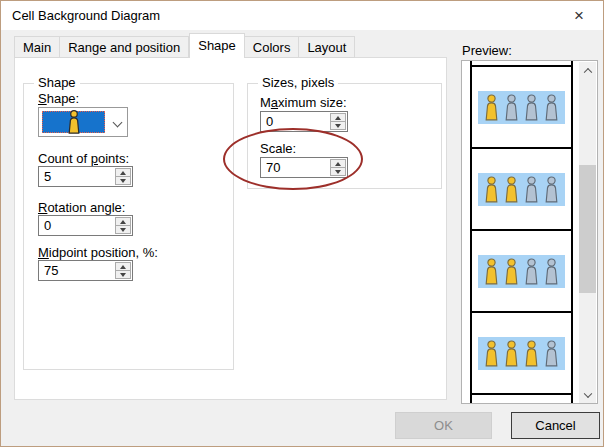 The height and width of the screenshot is (447, 604). I want to click on sizes-groupbox: Sizes, pixels Maximum size: 0 Scale: 70, so click(344, 136).